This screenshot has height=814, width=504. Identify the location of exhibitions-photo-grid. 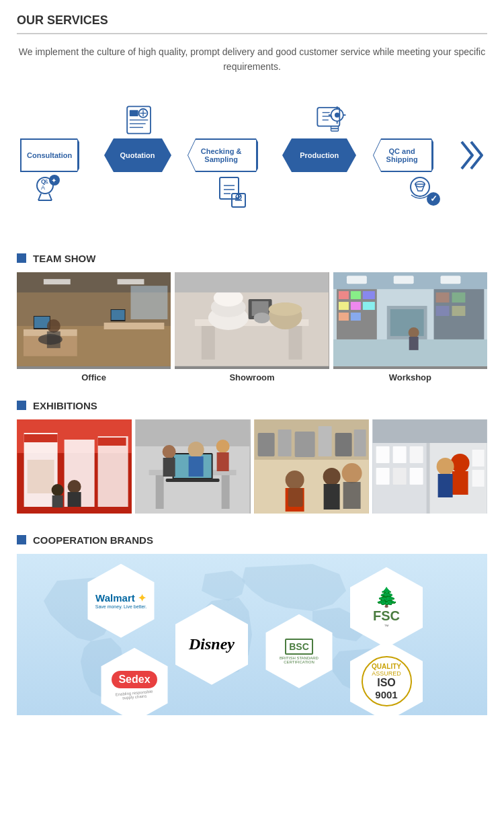
(252, 466).